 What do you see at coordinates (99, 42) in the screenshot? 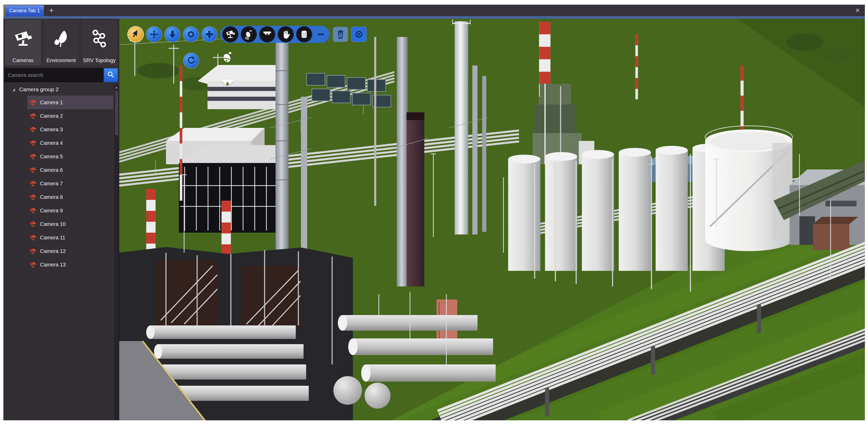
I see `panel-button-srv-topology: SRV Topology` at bounding box center [99, 42].